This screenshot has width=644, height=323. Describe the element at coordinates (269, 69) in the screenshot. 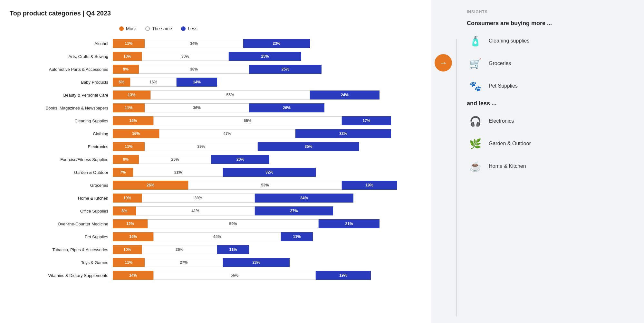

I see `bar-group: 9%38%25%` at that location.